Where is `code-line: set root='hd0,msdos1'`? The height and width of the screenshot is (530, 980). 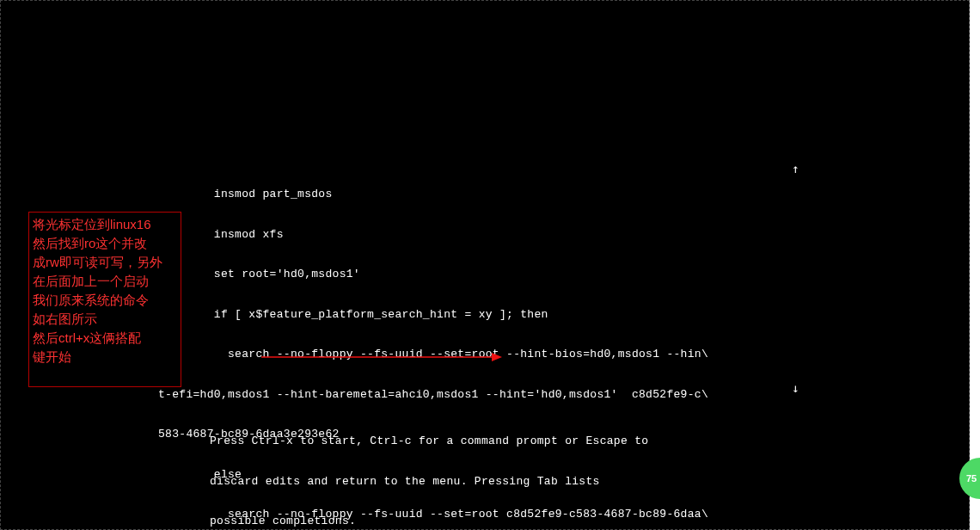
code-line: set root='hd0,msdos1' is located at coordinates (433, 274).